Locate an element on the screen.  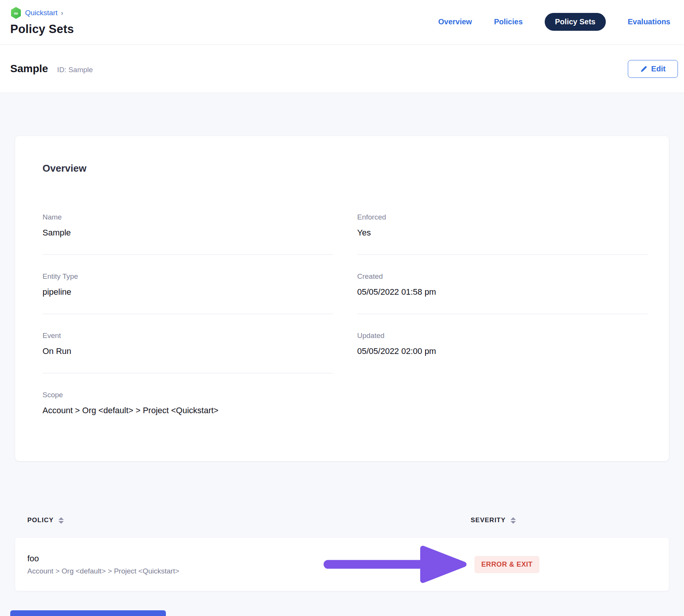
field-label: Event is located at coordinates (188, 336).